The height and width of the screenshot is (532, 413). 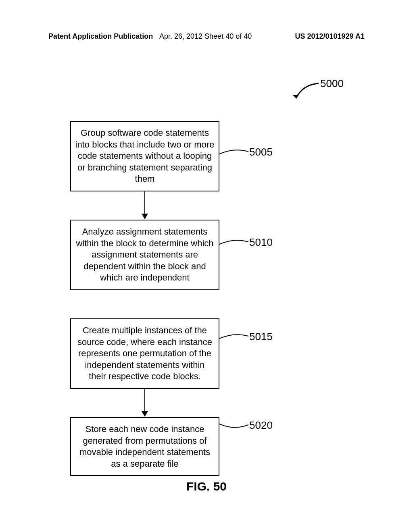 I want to click on figure-caption: FIG. 50, so click(x=206, y=486).